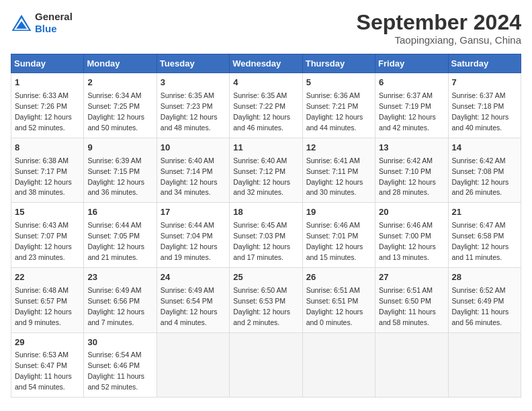 The width and height of the screenshot is (532, 411). What do you see at coordinates (412, 235) in the screenshot?
I see `calendar-day-cell: 20Sunrise: 6:46 AMSunset: 7:00 PMDayligh…` at bounding box center [412, 235].